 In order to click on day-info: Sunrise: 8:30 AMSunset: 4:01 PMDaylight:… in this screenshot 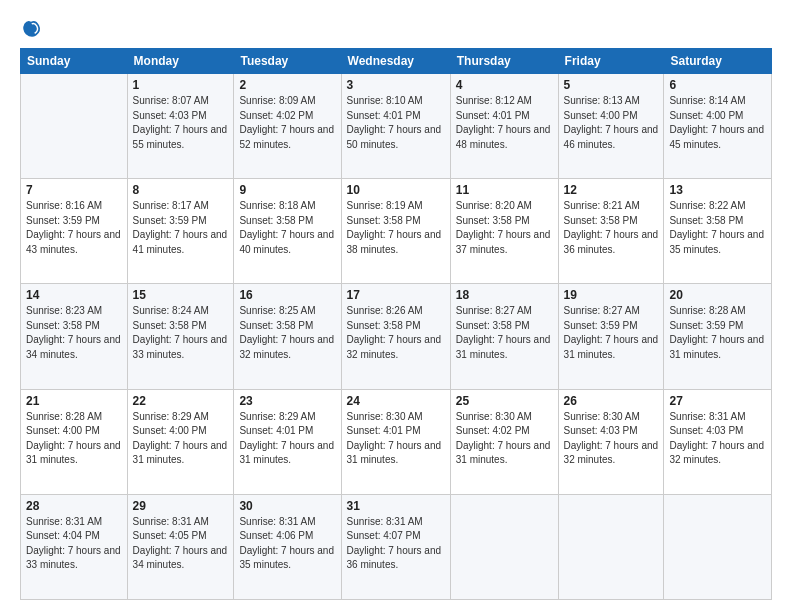, I will do `click(396, 439)`.